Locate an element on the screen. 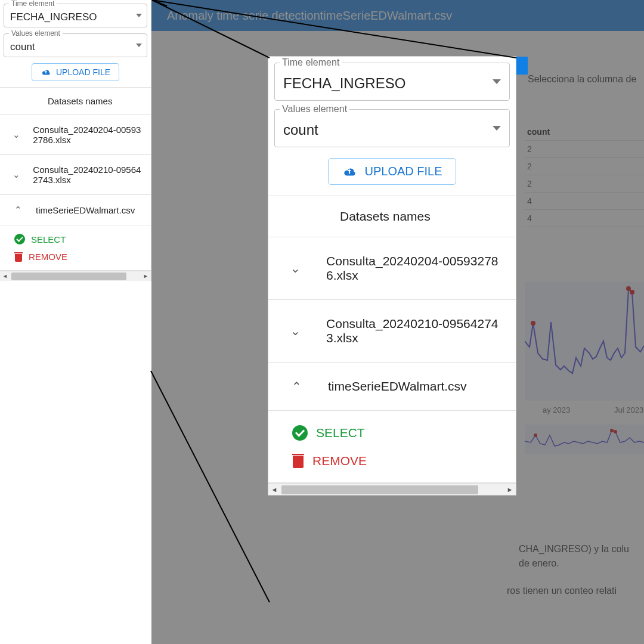 The height and width of the screenshot is (644, 644). sidebar: Time element FECHA_INGRESO Values elemen… is located at coordinates (76, 141).